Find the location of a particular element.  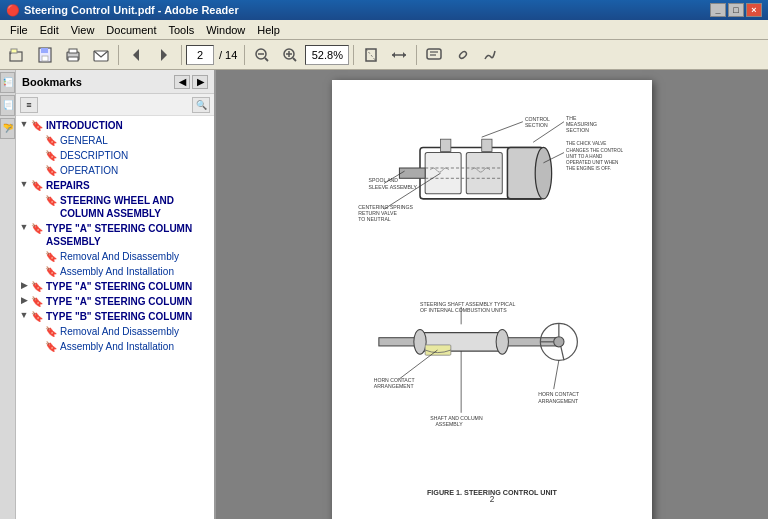

bookmark-label: GENERAL is located at coordinates (137, 140).